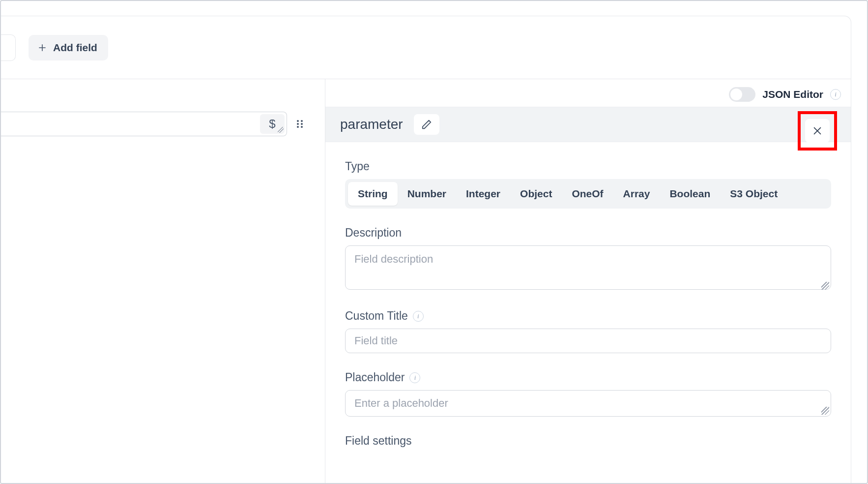  I want to click on header-bar: Add field, so click(426, 48).